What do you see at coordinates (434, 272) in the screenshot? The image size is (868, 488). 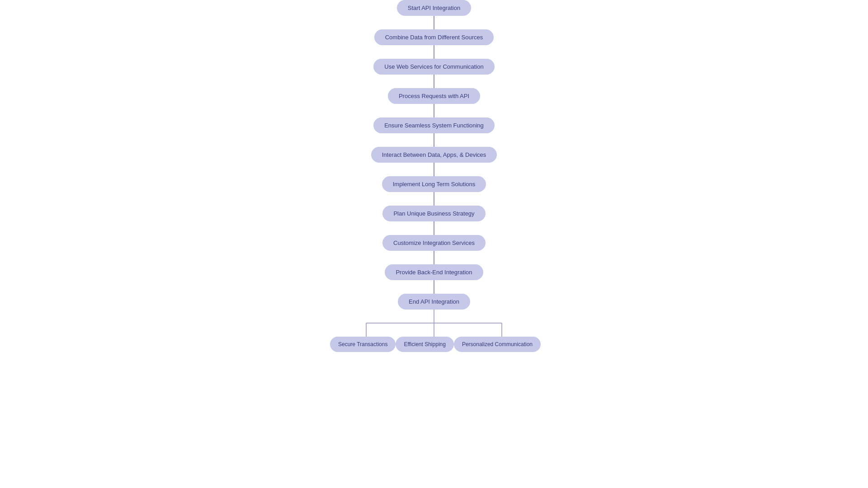 I see `node-provide: Provide Back-End Integration` at bounding box center [434, 272].